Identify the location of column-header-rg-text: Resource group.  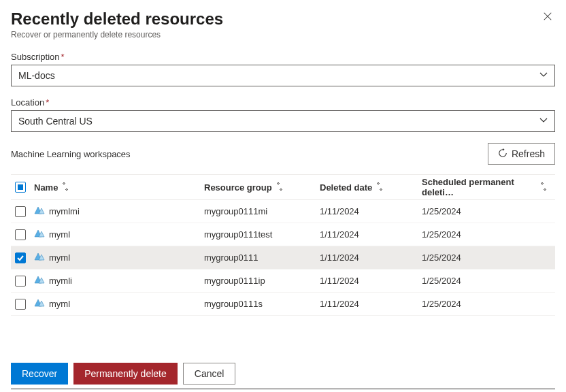
(238, 188).